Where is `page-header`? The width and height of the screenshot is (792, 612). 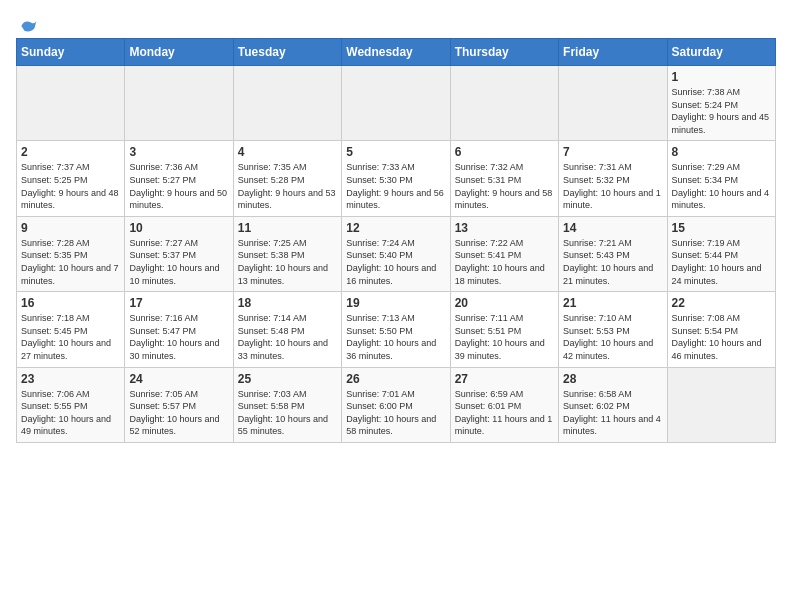 page-header is located at coordinates (396, 23).